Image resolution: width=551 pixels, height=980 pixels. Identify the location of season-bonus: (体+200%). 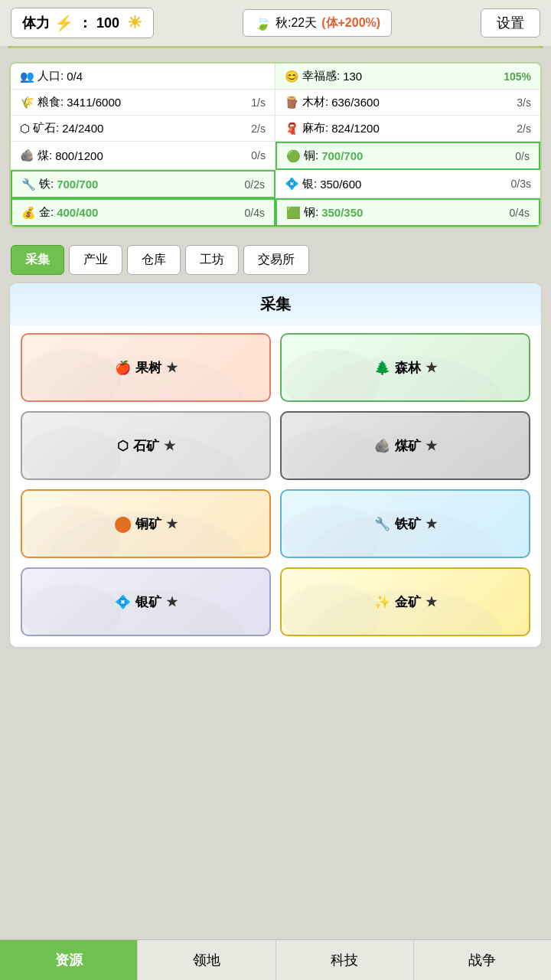
(350, 23).